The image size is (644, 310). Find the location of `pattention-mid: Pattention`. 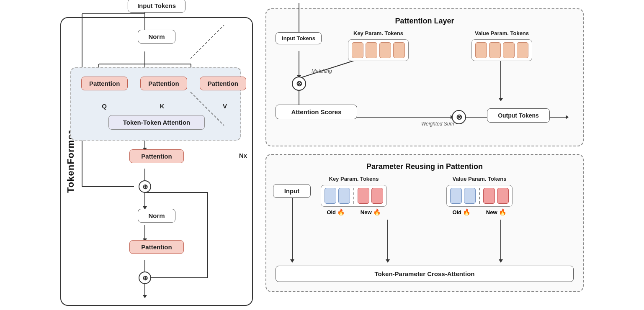

pattention-mid: Pattention is located at coordinates (157, 156).